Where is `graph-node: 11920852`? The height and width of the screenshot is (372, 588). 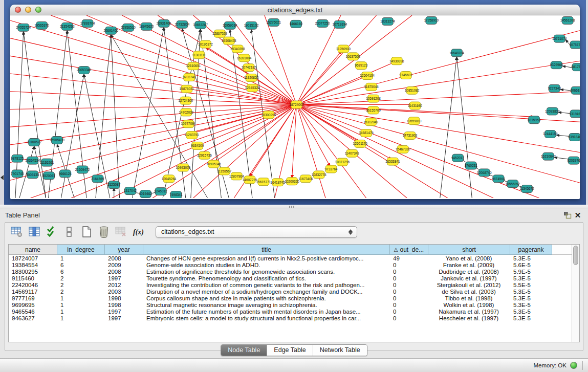 graph-node: 11920852 is located at coordinates (252, 78).